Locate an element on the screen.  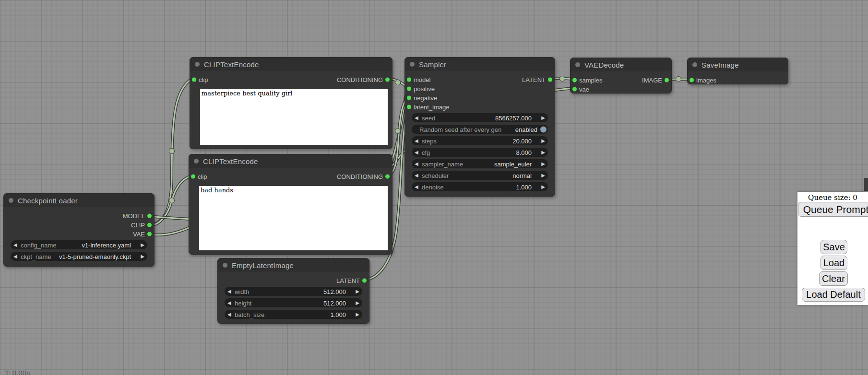
node-clip-text-encode-positive: CLIPTextEncodeclipCONDITIONINGmasterpiec… is located at coordinates (291, 103).